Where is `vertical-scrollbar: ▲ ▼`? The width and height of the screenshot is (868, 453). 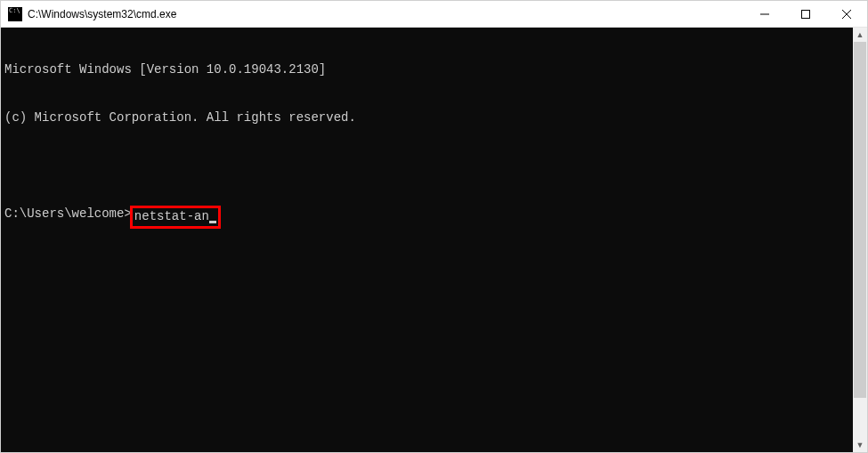
vertical-scrollbar: ▲ ▼ is located at coordinates (860, 240).